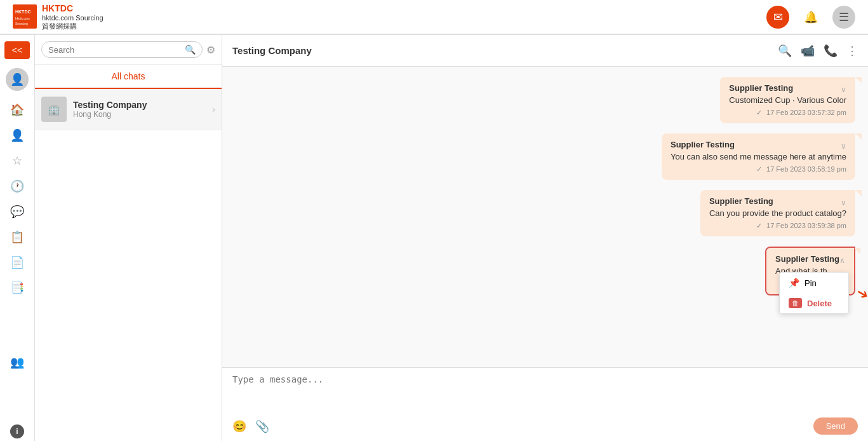 This screenshot has width=868, height=441. I want to click on message-bubble: Supplier Testing ∨ Can you provide the p…, so click(778, 214).